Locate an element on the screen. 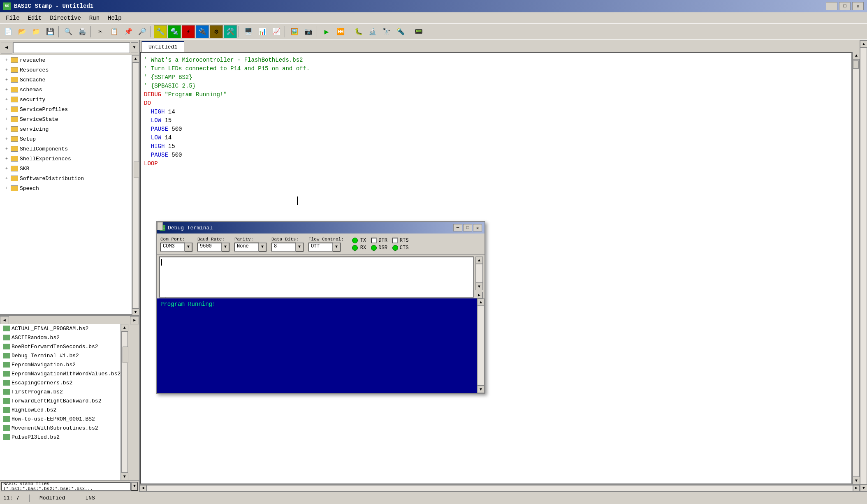 Image resolution: width=867 pixels, height=504 pixels. maximize-button: □ is located at coordinates (845, 6).